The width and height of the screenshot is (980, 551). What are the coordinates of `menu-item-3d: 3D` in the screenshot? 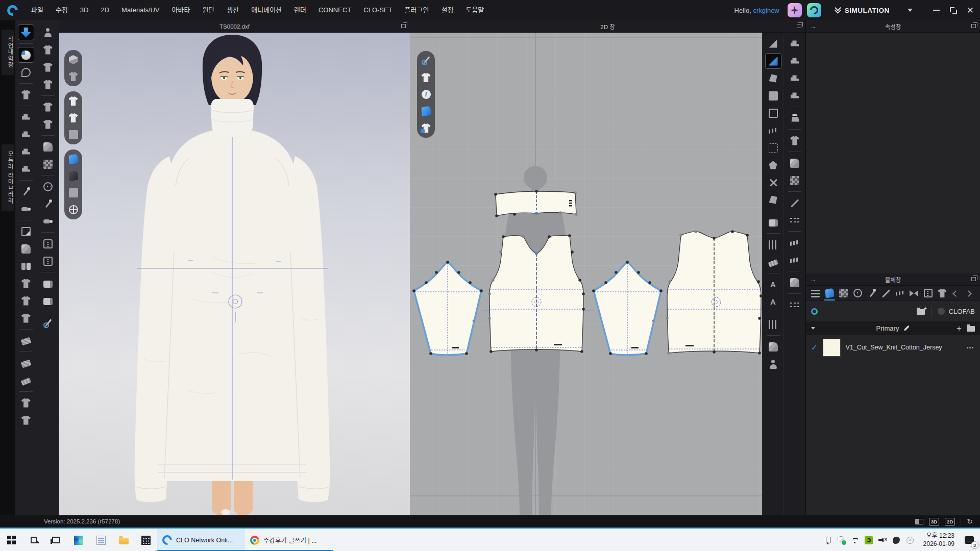 It's located at (85, 10).